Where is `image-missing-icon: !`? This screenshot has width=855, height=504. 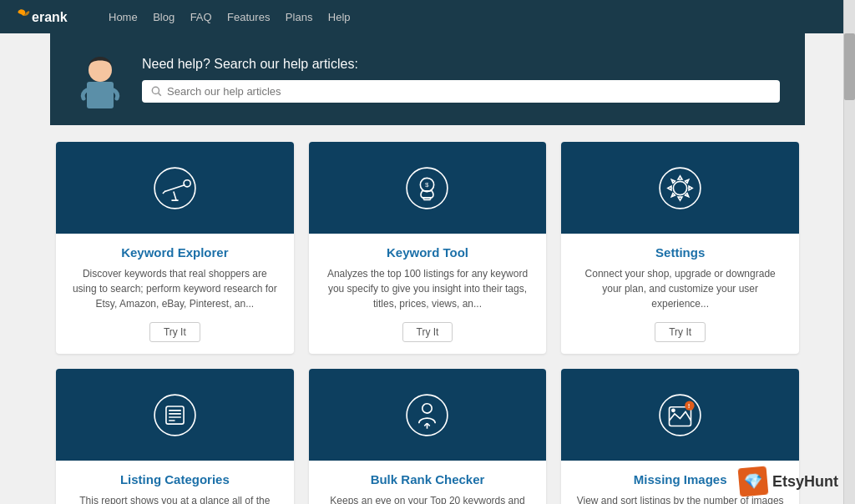 image-missing-icon: ! is located at coordinates (680, 416).